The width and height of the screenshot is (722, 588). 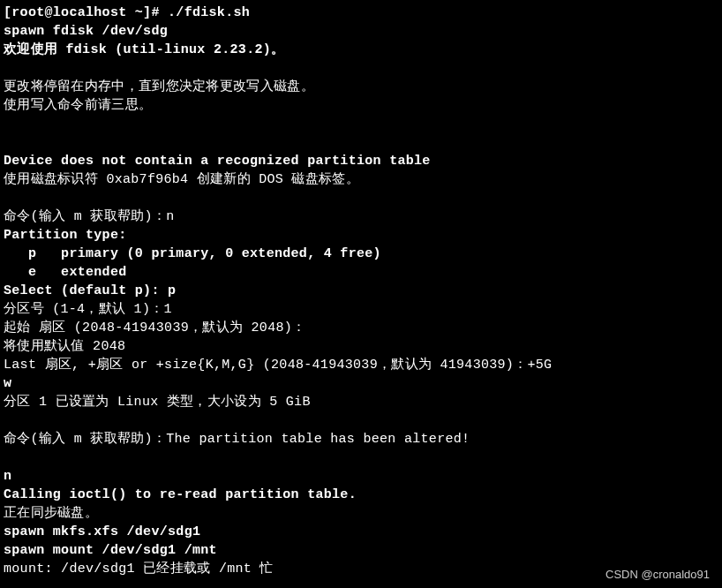 What do you see at coordinates (361, 383) in the screenshot?
I see `terminal-line: w` at bounding box center [361, 383].